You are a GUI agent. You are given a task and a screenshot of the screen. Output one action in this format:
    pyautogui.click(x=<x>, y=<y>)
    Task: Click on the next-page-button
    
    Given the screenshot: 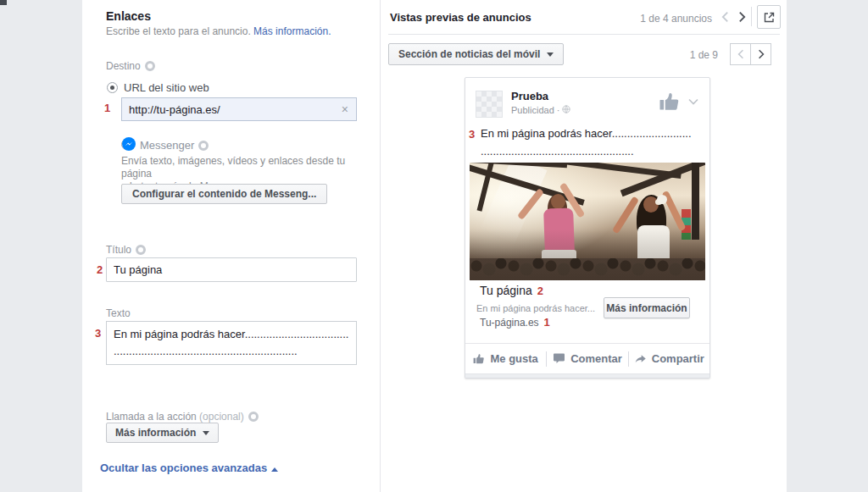 What is the action you would take?
    pyautogui.click(x=761, y=54)
    